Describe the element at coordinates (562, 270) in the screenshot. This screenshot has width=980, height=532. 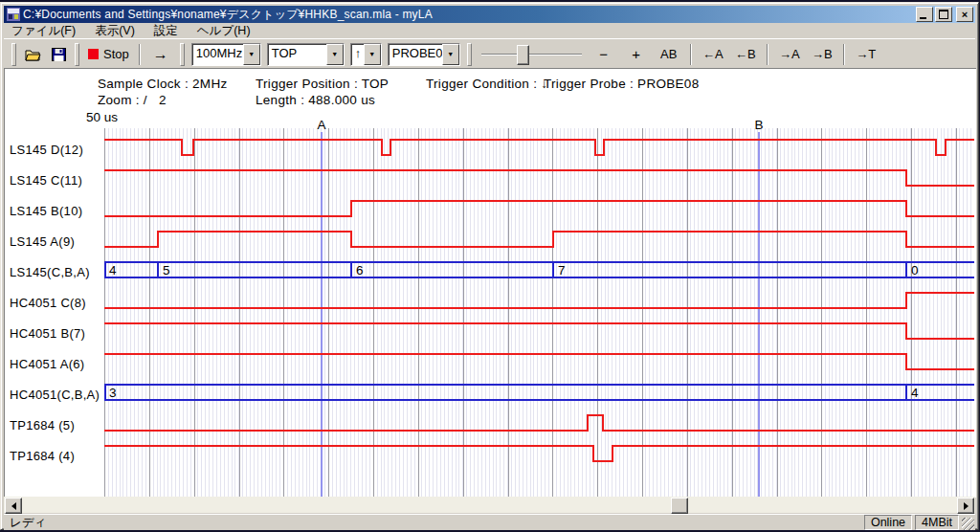
I see `bus-value: 7` at that location.